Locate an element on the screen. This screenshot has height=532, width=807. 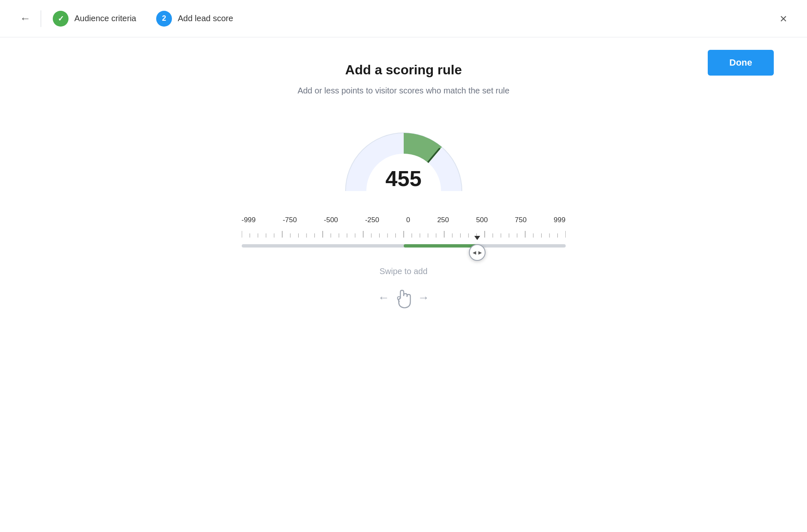
scale-label-8: 999 is located at coordinates (559, 220).